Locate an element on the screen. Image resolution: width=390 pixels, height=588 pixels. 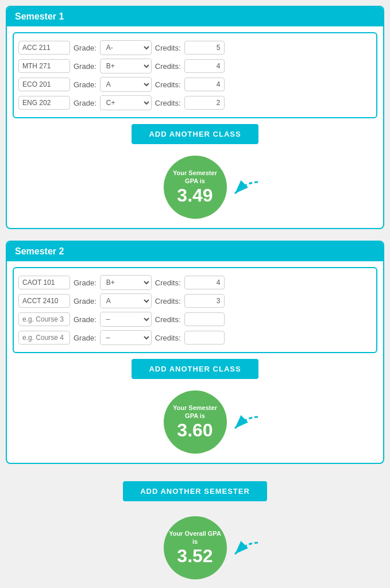
semester-1-gpa-value: 3.49 is located at coordinates (195, 195).